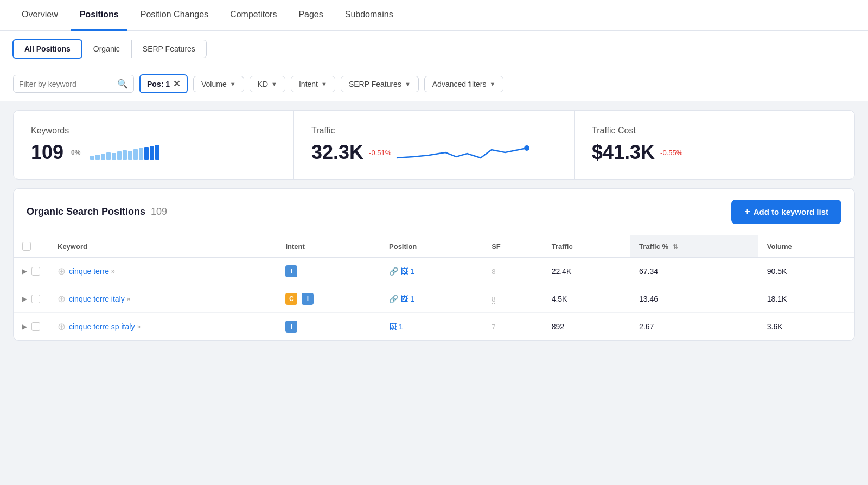 This screenshot has height=485, width=868. I want to click on table-title: Organic Search Positions 109, so click(97, 212).